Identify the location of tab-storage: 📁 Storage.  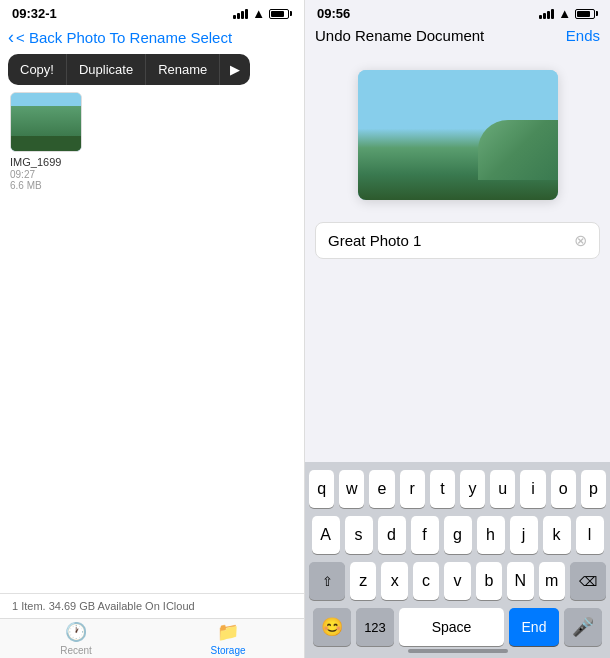
(228, 638).